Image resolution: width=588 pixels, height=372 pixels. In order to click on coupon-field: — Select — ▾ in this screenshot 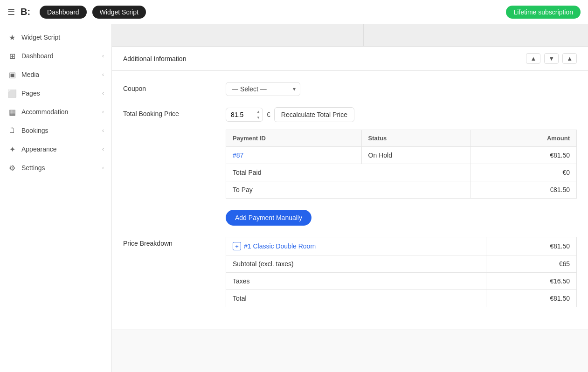, I will do `click(401, 89)`.